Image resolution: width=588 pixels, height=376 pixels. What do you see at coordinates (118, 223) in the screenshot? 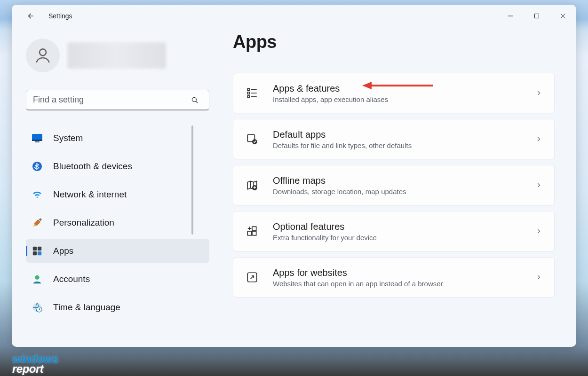
I see `sidebar-item-personalization: Personalization` at bounding box center [118, 223].